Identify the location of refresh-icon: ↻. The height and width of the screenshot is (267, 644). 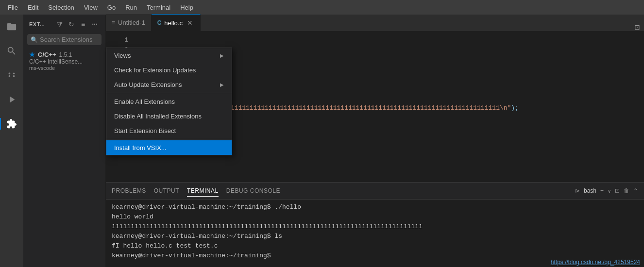
(71, 24).